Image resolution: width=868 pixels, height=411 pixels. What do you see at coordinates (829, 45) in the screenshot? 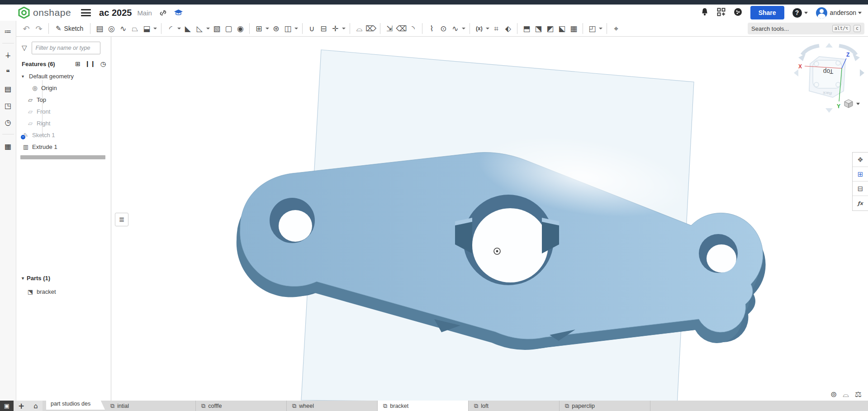
I see `rotate-up-arrow-icon` at bounding box center [829, 45].